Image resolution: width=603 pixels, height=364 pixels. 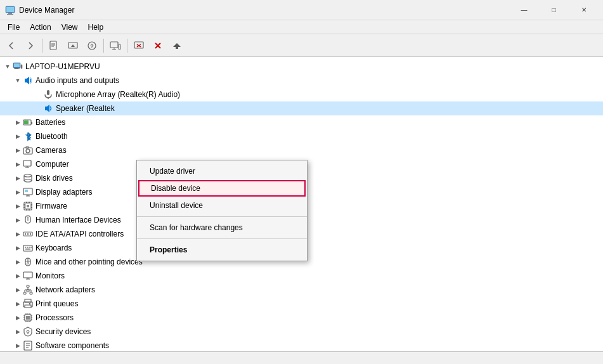 What do you see at coordinates (302, 94) in the screenshot?
I see `tree-mic: ▶ Microphone Array (Realtek(R) Audio)` at bounding box center [302, 94].